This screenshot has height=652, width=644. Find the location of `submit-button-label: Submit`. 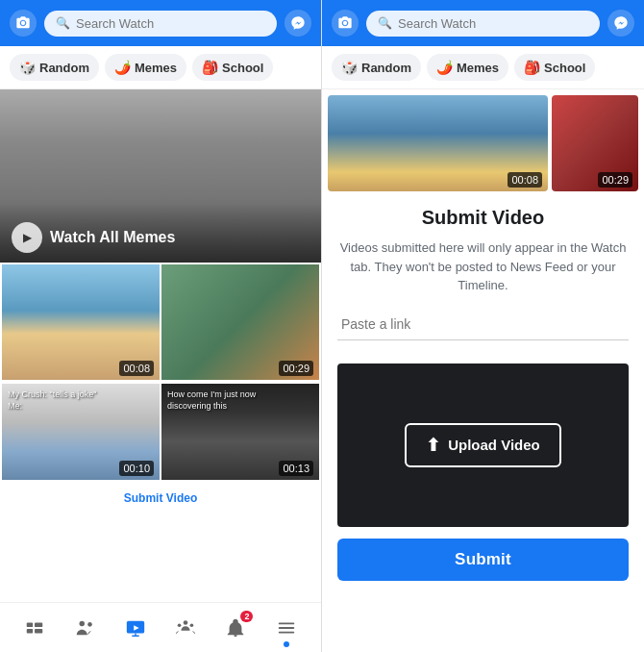

submit-button-label: Submit is located at coordinates (483, 560).